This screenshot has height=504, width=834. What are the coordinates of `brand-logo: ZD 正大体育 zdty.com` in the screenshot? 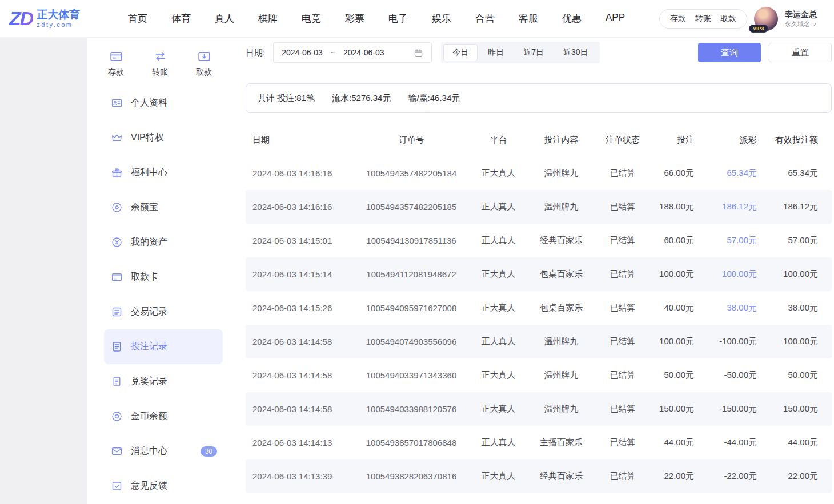 It's located at (57, 18).